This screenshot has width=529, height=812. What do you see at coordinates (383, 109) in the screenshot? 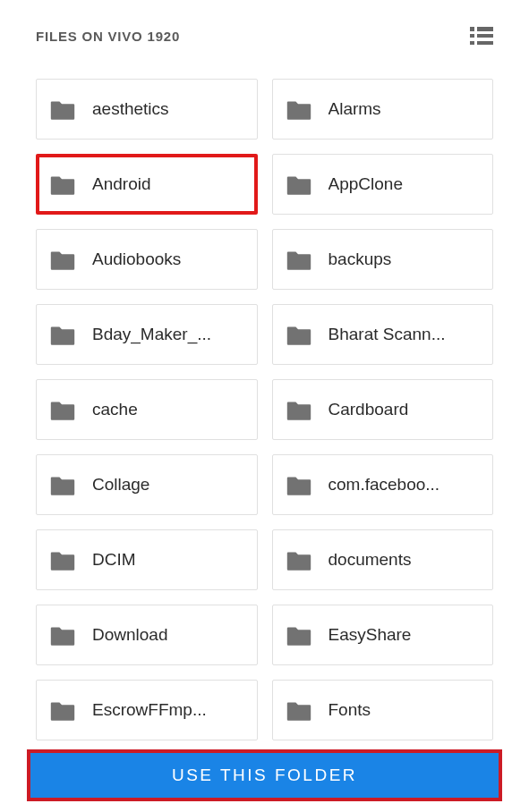
I see `folder-item: Alarms` at bounding box center [383, 109].